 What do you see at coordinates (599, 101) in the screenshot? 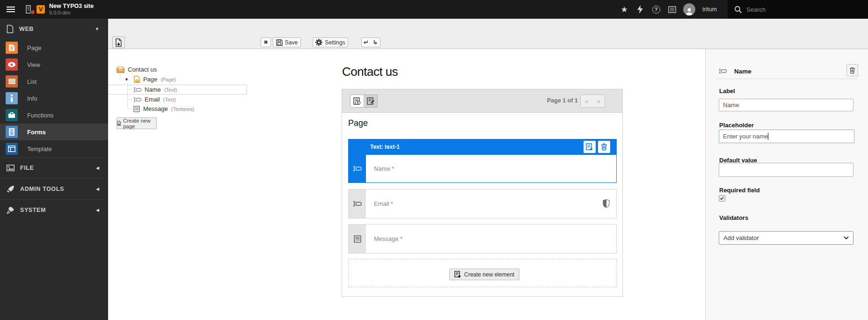
I see `next-page-button: »` at bounding box center [599, 101].